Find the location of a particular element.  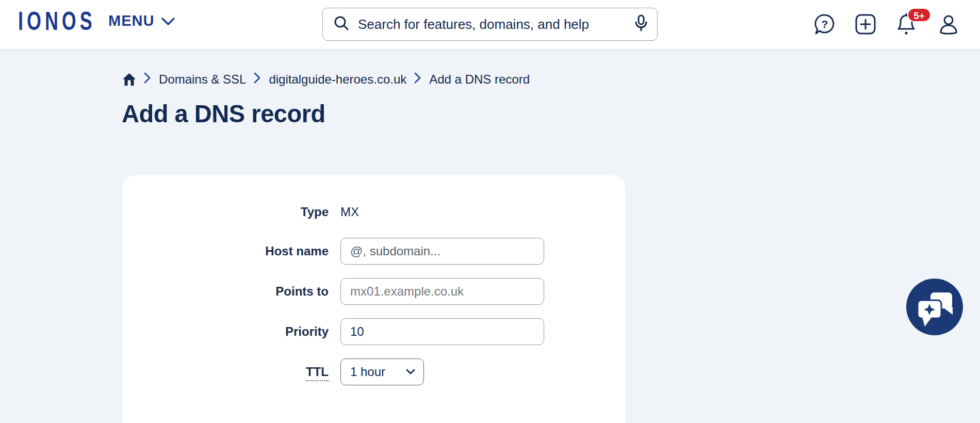

menu-button: MENU is located at coordinates (141, 21).